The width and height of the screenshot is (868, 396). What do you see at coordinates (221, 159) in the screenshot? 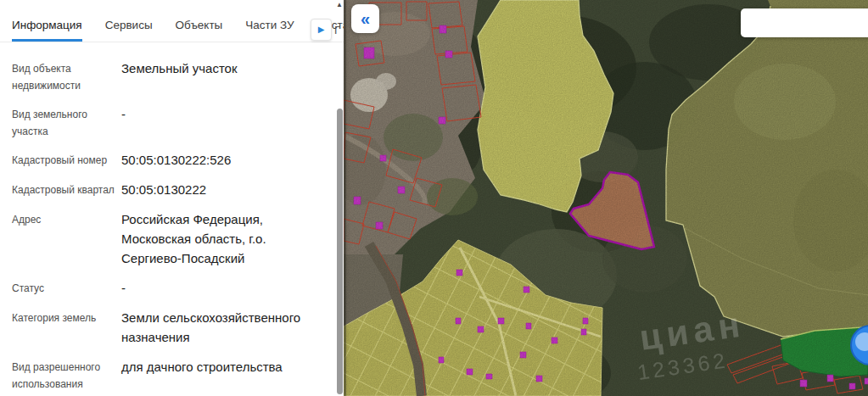
I see `field-value: 50:05:0130222:526` at bounding box center [221, 159].